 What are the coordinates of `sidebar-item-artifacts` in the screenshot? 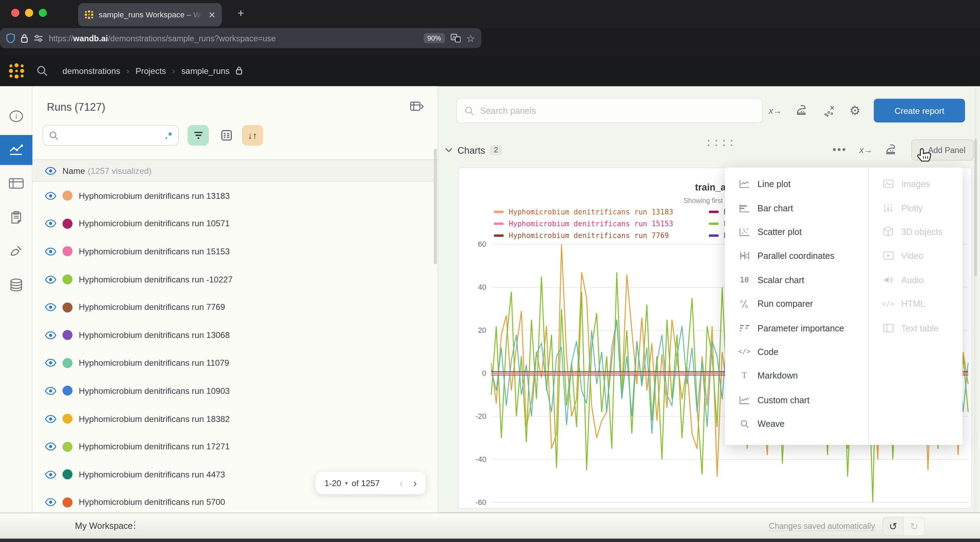 It's located at (16, 285).